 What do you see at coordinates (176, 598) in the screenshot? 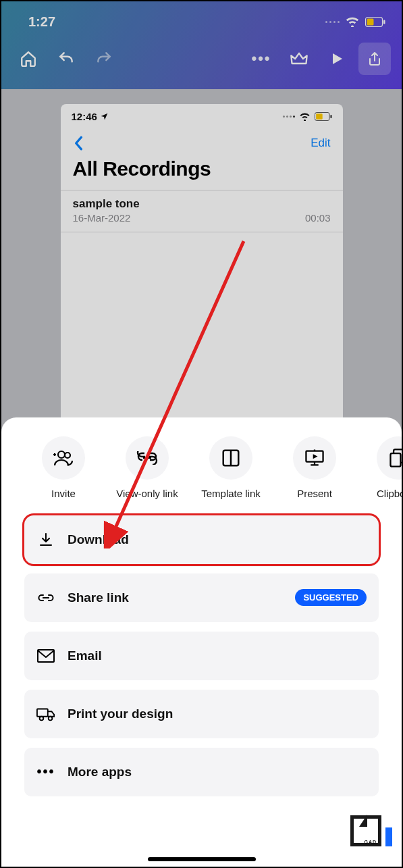
I see `share-link-label: Share link` at bounding box center [176, 598].